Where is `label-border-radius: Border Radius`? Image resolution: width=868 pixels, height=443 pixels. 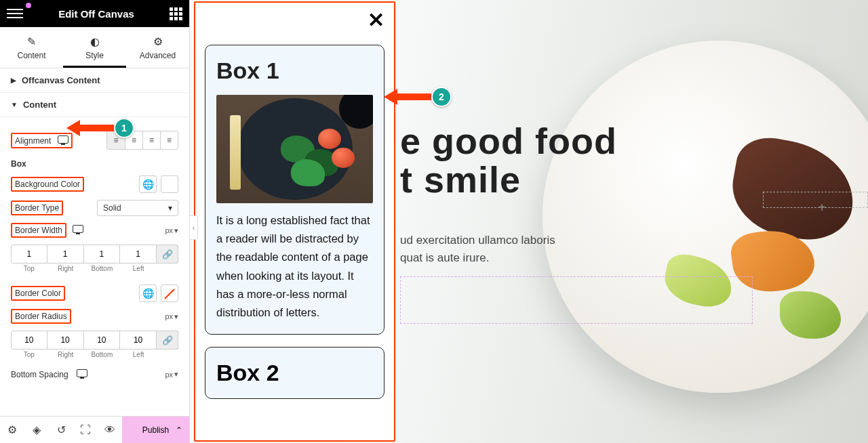 label-border-radius: Border Radius is located at coordinates (41, 316).